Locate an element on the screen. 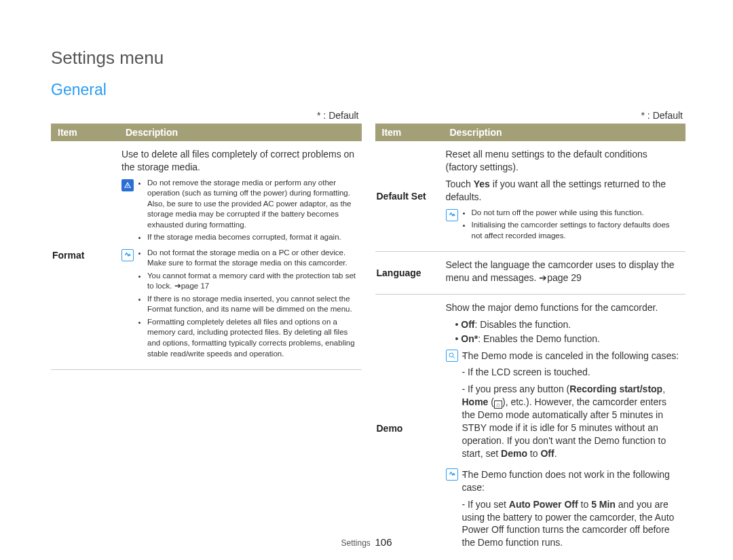 This screenshot has width=733, height=560. info-item: You cannot format a memory card with the… is located at coordinates (252, 281).